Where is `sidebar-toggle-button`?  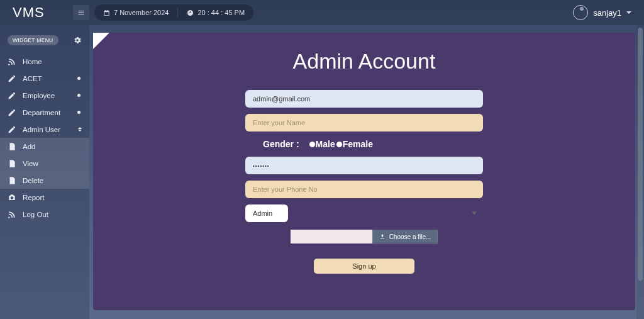
sidebar-toggle-button is located at coordinates (81, 13).